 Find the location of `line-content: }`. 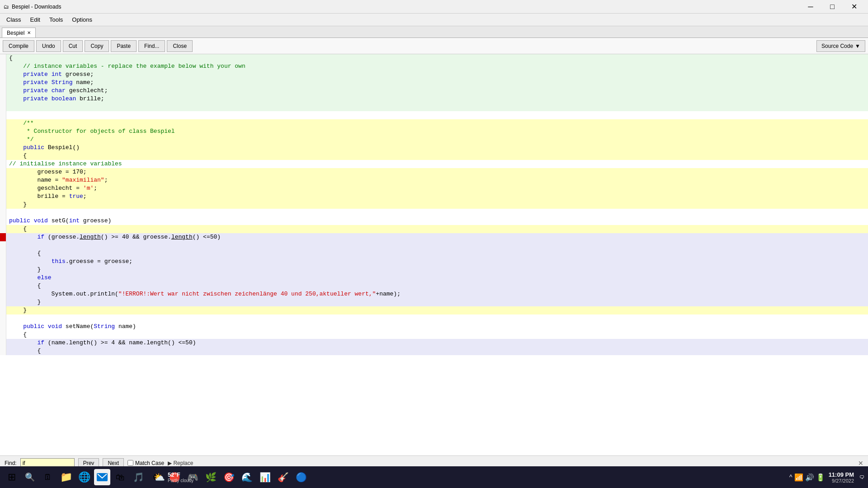

line-content: } is located at coordinates (437, 270).